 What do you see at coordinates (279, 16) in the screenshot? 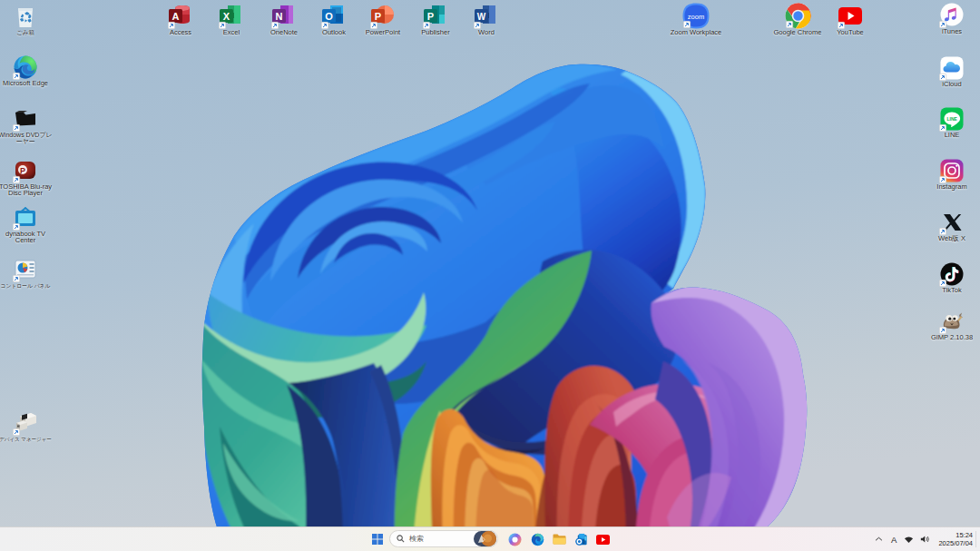
I see `svg-text: N` at bounding box center [279, 16].